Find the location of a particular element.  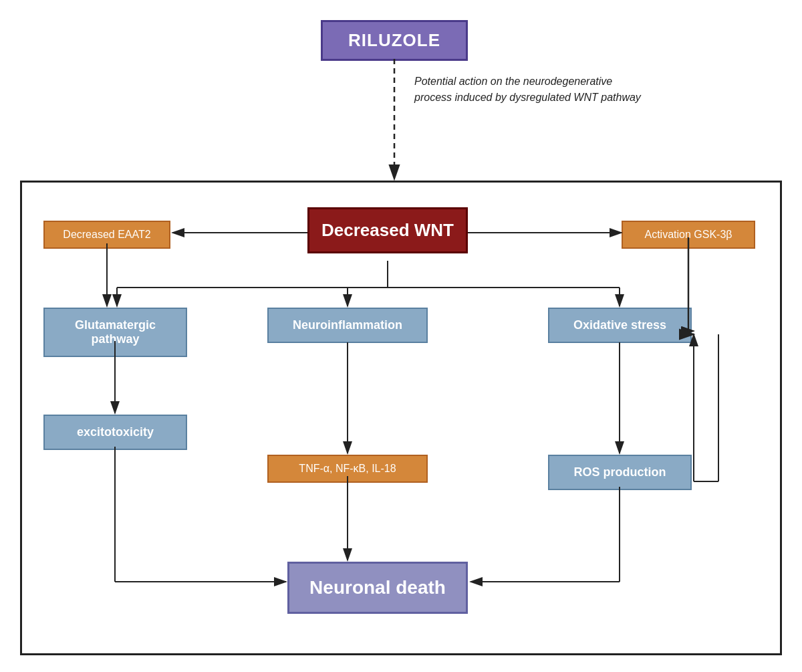

oxidative-stress-box: Oxidative stress is located at coordinates (620, 325).